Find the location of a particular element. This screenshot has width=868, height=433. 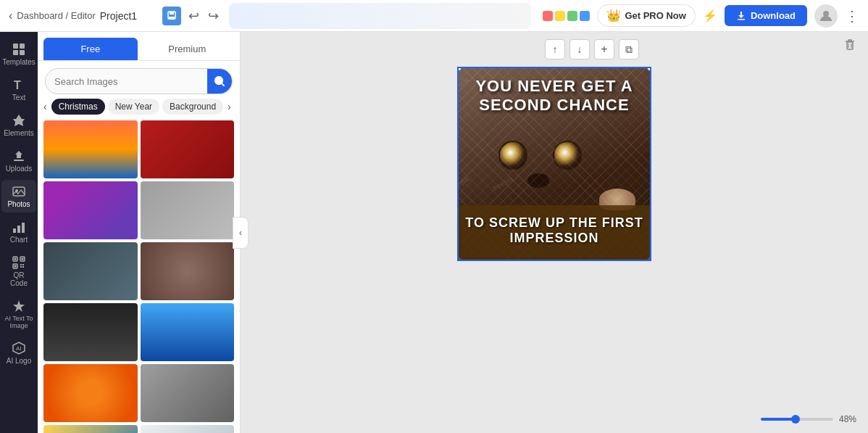

sidebar-item-text: T Text is located at coordinates (19, 90).